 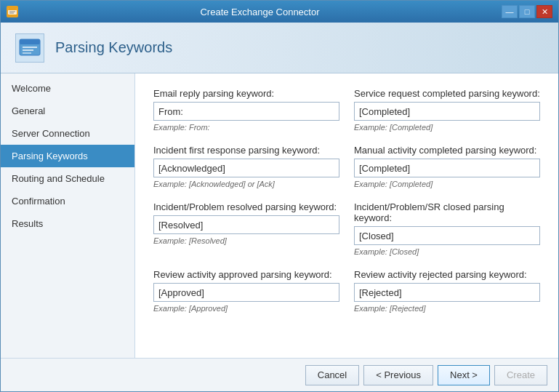 I want to click on service-request-completed-label: Service request completed parsing keywor…, so click(x=447, y=93).